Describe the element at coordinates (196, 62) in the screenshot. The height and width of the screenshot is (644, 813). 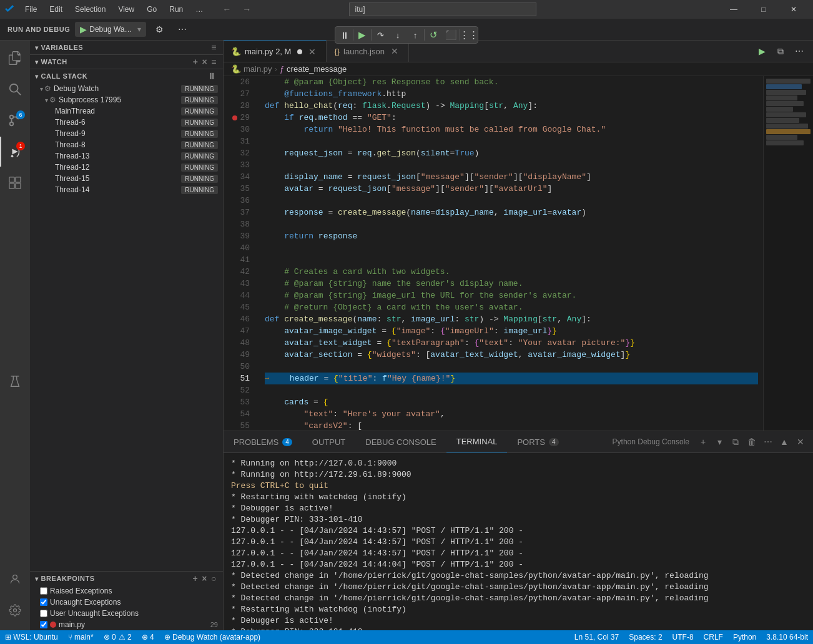
I see `watch-add: +` at that location.